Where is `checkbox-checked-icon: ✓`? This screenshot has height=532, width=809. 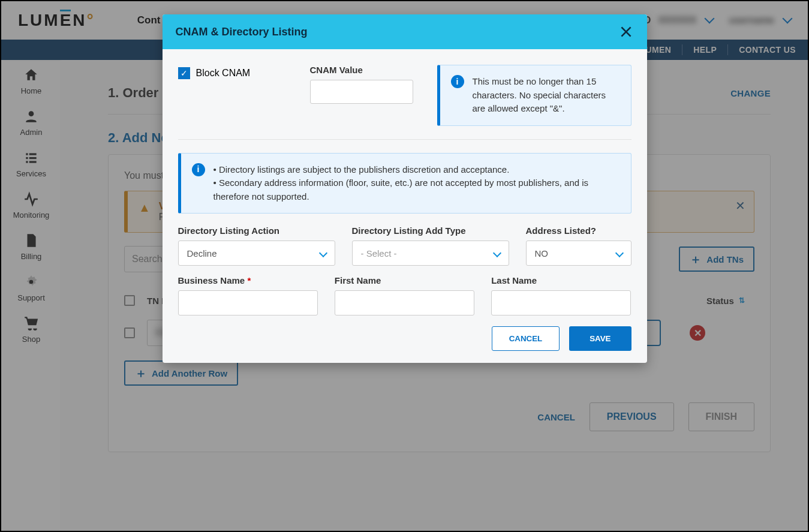
checkbox-checked-icon: ✓ is located at coordinates (184, 73).